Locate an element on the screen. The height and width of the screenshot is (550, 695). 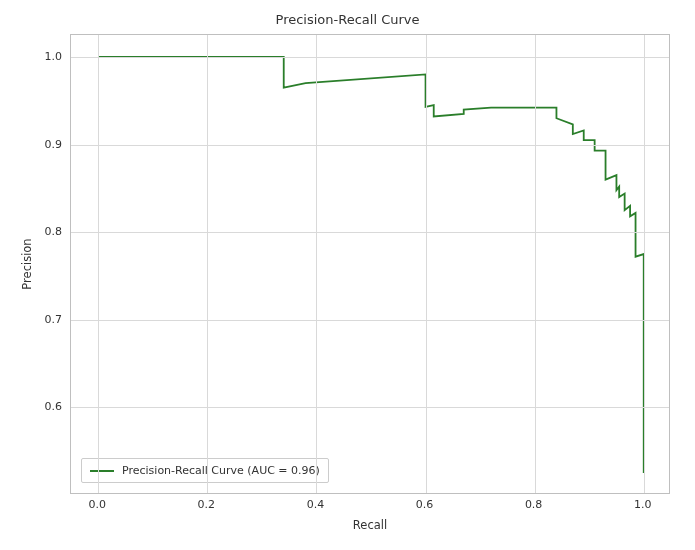
x-tick-label: 0.6 is located at coordinates (425, 504).